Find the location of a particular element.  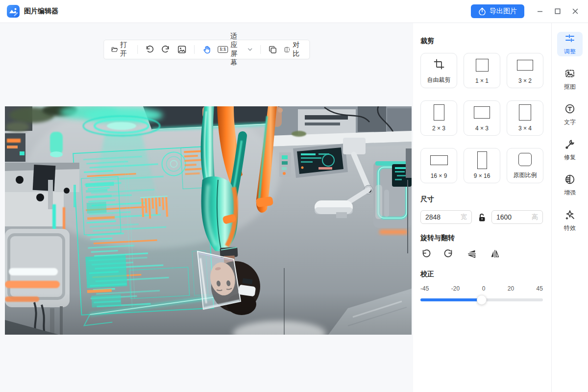

tool-sidebar: 调整抠图文字修复增强特效 is located at coordinates (569, 208).